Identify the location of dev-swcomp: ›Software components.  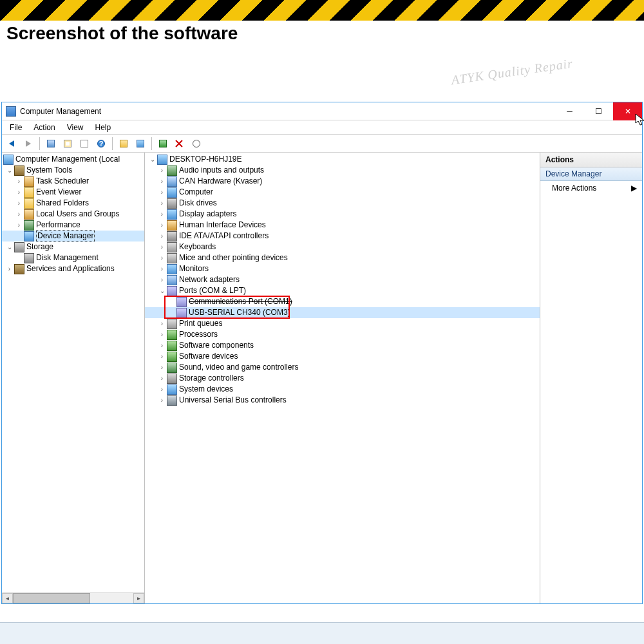
(343, 345).